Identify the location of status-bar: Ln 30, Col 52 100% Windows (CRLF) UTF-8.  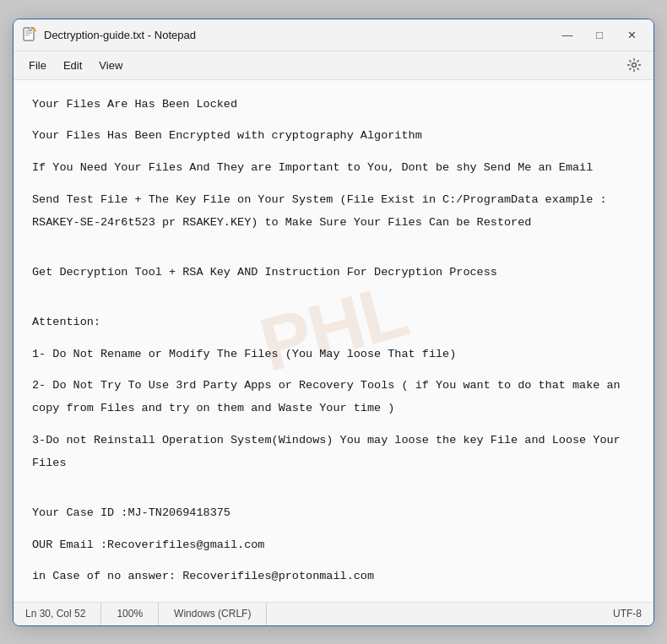
(334, 614).